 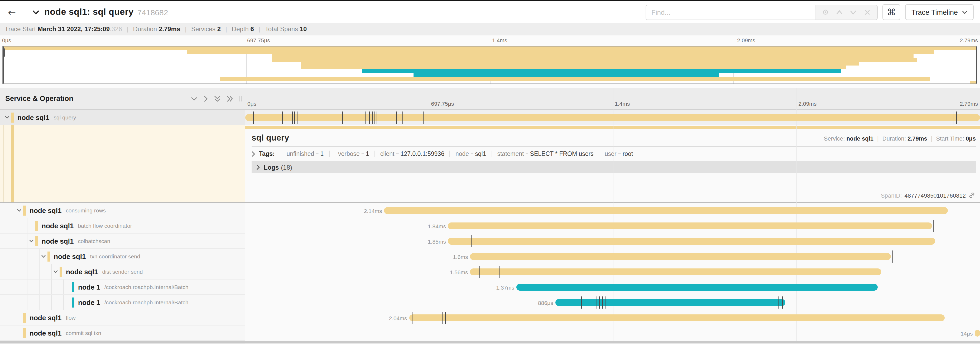 I want to click on deep-link-icon, so click(x=972, y=195).